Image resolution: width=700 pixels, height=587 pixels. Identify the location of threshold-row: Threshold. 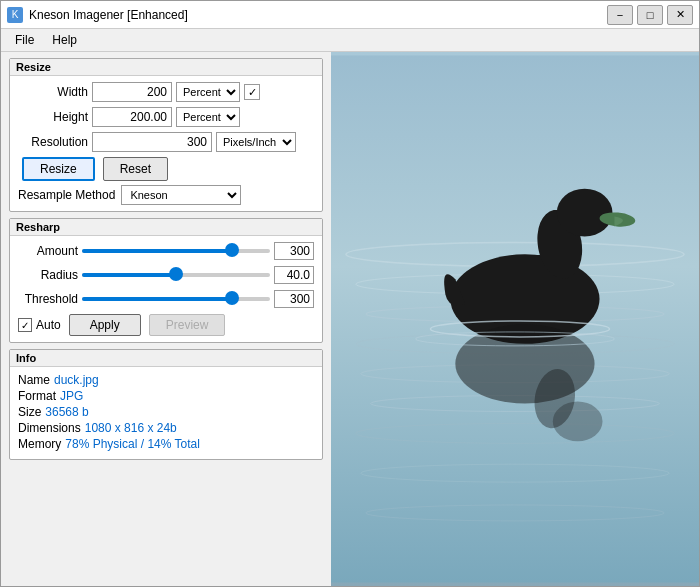
(166, 299).